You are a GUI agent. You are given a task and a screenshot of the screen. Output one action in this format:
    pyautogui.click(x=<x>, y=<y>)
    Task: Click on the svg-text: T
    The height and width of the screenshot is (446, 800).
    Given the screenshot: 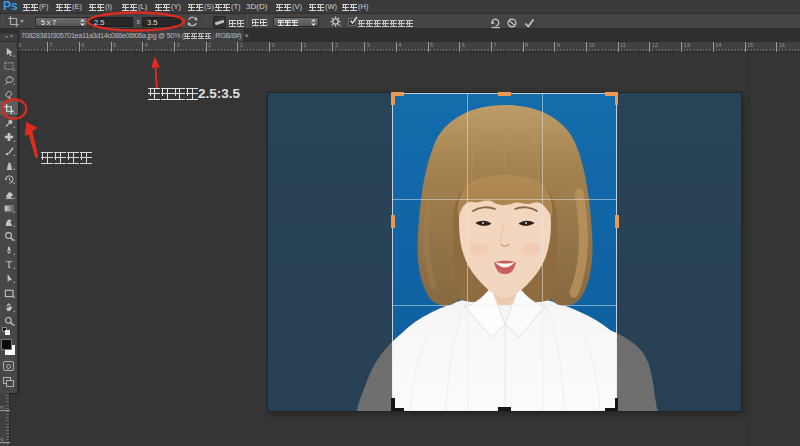 What is the action you would take?
    pyautogui.click(x=8, y=264)
    